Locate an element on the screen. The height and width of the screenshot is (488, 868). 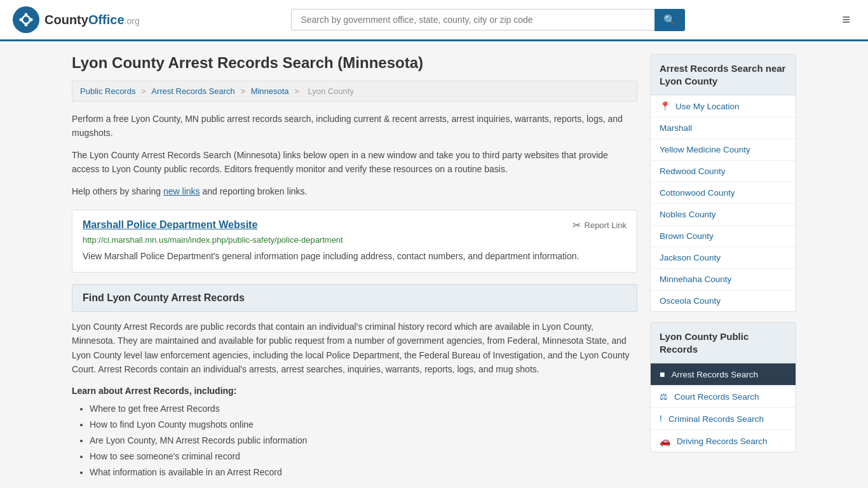
header: CountyOffice.org 🔍 ≡ is located at coordinates (434, 20).